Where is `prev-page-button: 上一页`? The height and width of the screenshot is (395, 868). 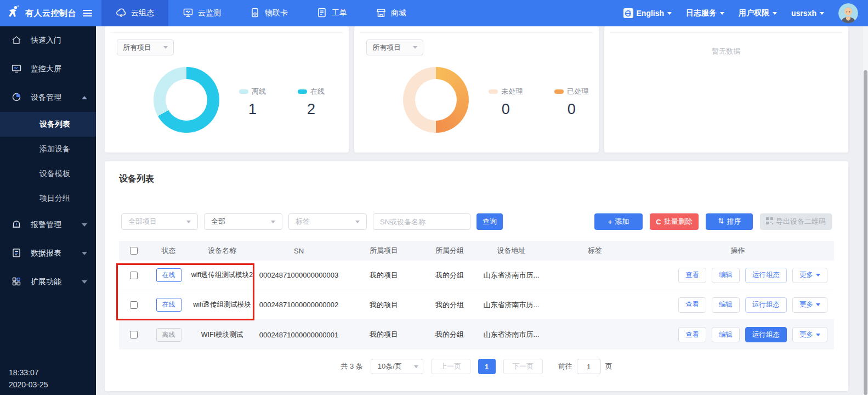 prev-page-button: 上一页 is located at coordinates (451, 366).